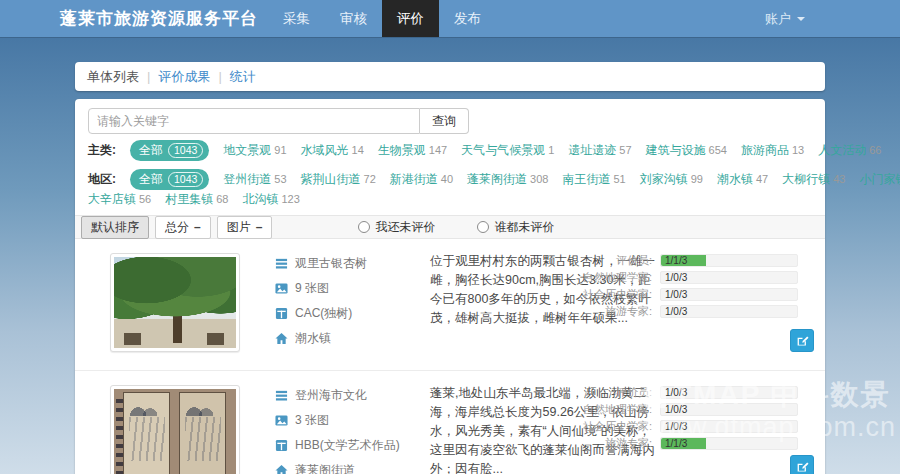 This screenshot has height=474, width=900. What do you see at coordinates (159, 18) in the screenshot?
I see `app-title: 蓬莱市旅游资源服务平台` at bounding box center [159, 18].